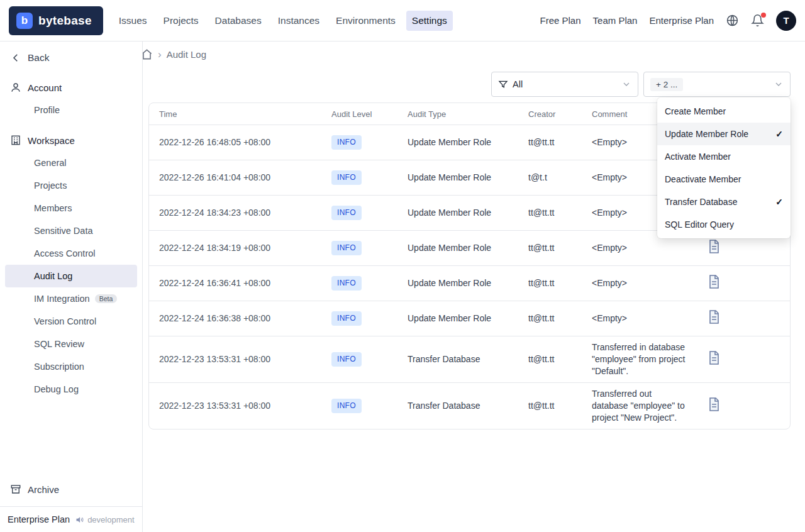 The image size is (805, 532). Describe the element at coordinates (503, 84) in the screenshot. I see `funnel-icon` at that location.